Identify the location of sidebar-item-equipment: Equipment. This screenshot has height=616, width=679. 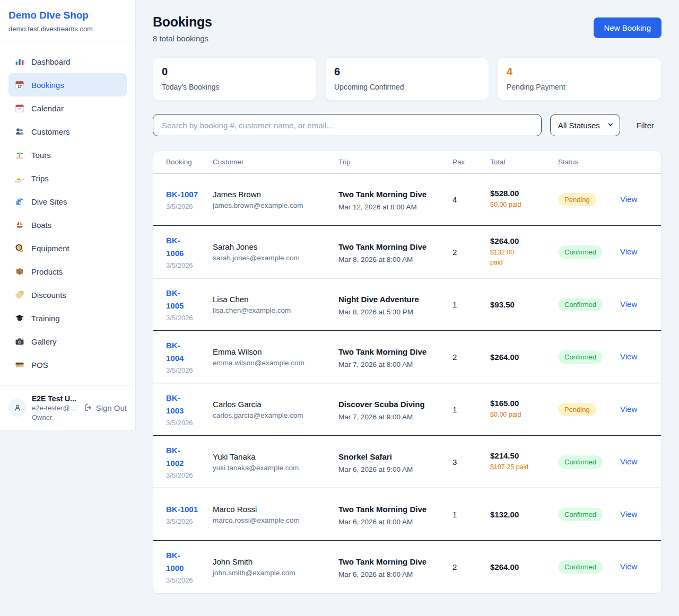
(68, 248).